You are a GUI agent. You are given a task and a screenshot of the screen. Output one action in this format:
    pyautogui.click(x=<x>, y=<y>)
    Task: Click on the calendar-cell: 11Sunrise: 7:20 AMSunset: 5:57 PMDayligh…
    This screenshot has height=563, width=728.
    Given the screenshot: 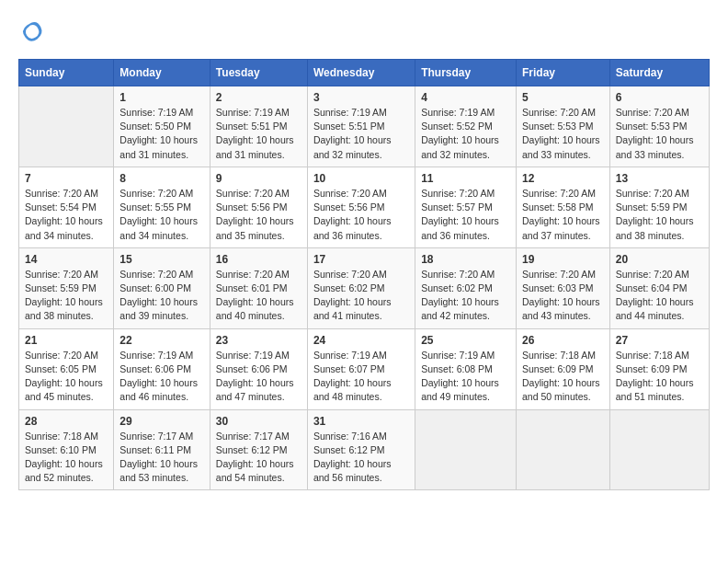 What is the action you would take?
    pyautogui.click(x=466, y=207)
    